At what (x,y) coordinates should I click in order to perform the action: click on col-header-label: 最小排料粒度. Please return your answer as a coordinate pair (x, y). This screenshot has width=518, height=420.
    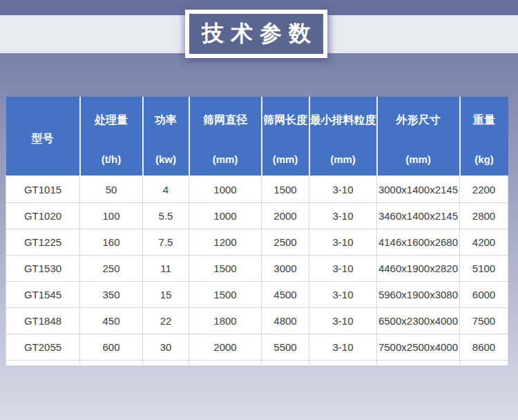
    Looking at the image, I should click on (343, 120).